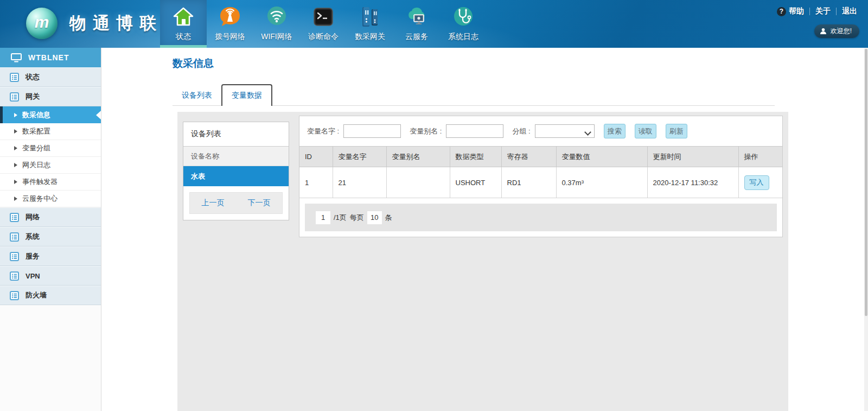 The image size is (868, 411). I want to click on device-name: WTBLNET, so click(49, 58).